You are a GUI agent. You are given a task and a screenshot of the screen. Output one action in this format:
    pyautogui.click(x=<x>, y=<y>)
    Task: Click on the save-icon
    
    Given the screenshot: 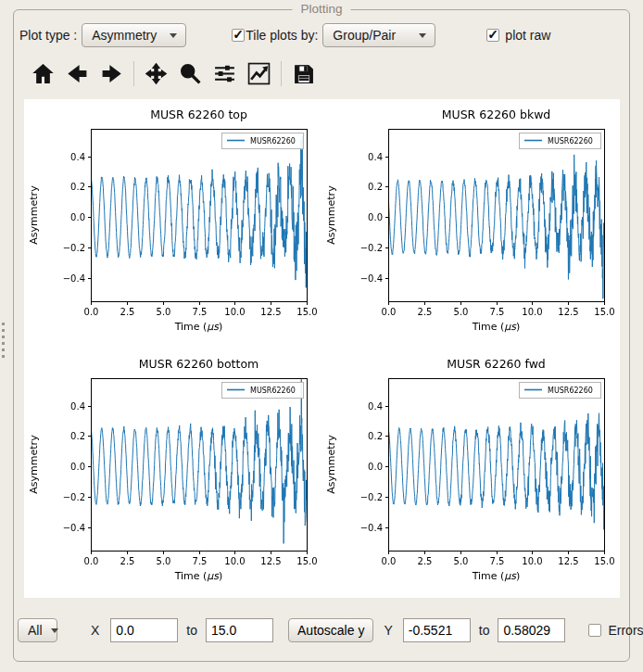 What is the action you would take?
    pyautogui.click(x=304, y=82)
    